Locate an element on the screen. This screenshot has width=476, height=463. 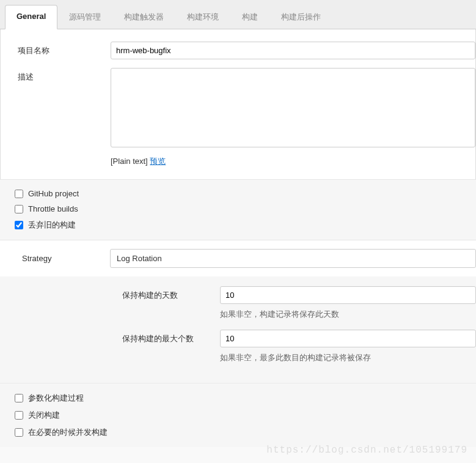
checkbox-throttle-builds-label: Throttle builds is located at coordinates (53, 209).